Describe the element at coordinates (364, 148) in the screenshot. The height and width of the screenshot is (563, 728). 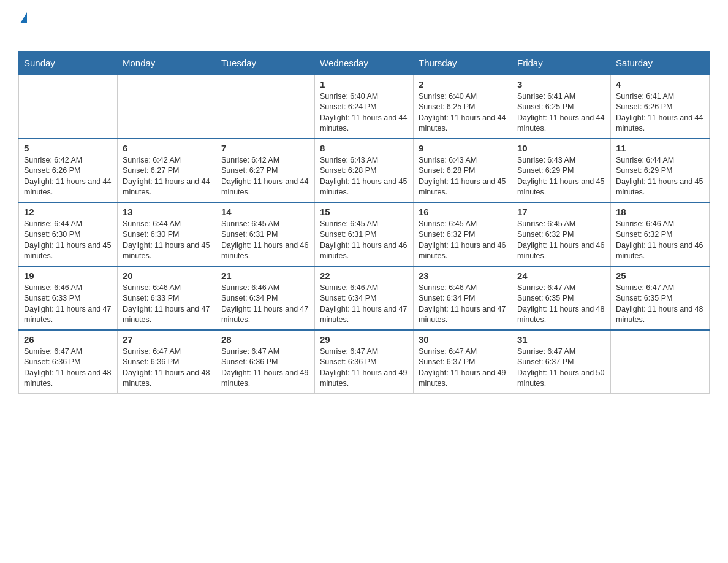
I see `day-number: 8` at that location.